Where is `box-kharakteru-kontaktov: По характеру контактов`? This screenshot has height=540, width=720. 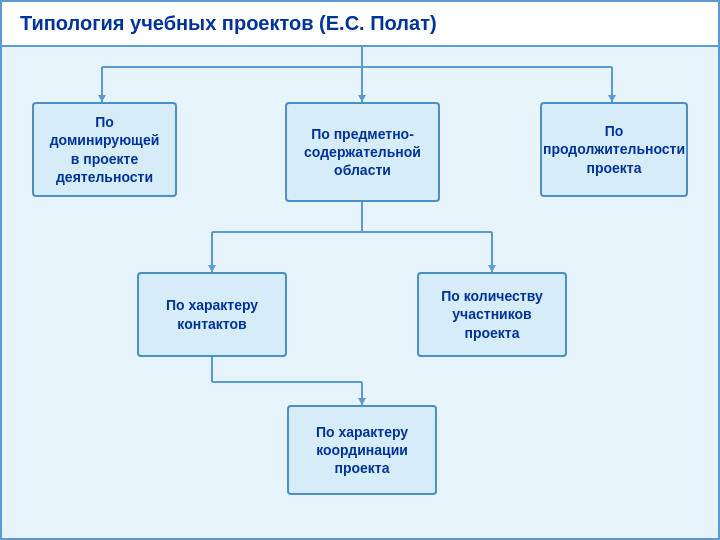 box-kharakteru-kontaktov: По характеру контактов is located at coordinates (212, 314).